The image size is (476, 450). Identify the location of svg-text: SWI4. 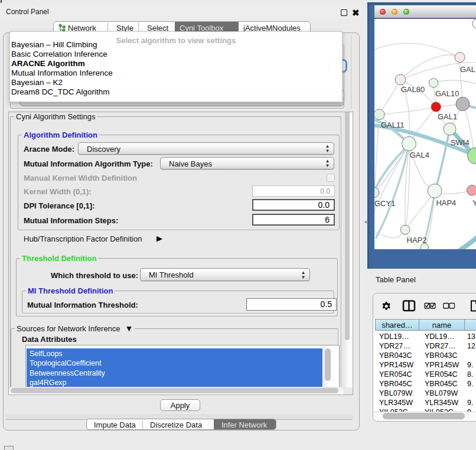
(460, 143).